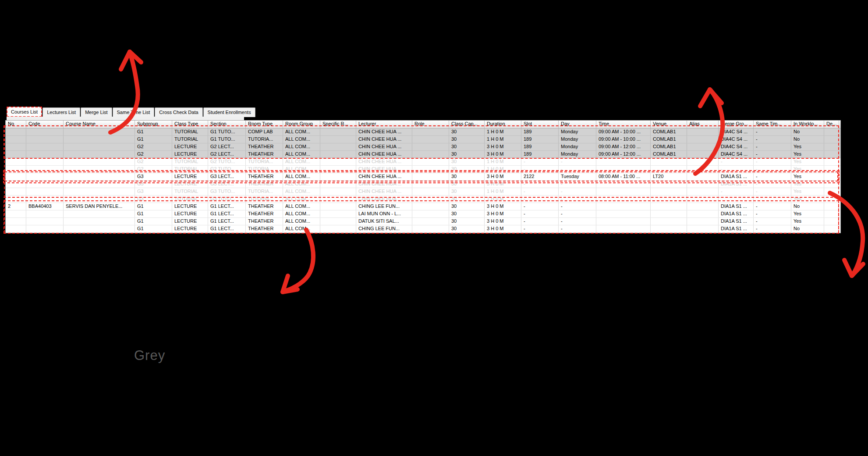 The height and width of the screenshot is (456, 868). What do you see at coordinates (423, 214) in the screenshot?
I see `table-row: G1LECTUREG1 LECT...THEATHERALL COM...LAI…` at bounding box center [423, 214].